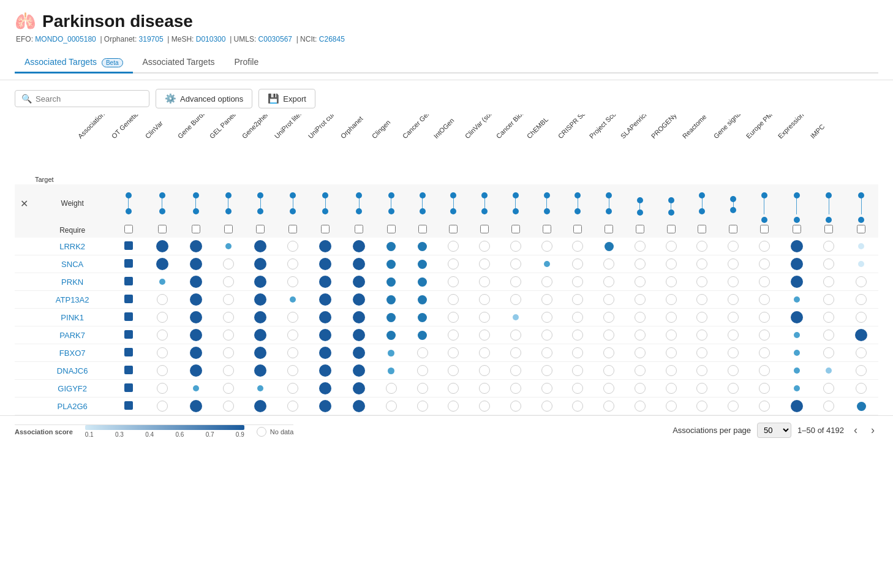 The image size is (893, 588). I want to click on weight-slider-ot, so click(162, 203).